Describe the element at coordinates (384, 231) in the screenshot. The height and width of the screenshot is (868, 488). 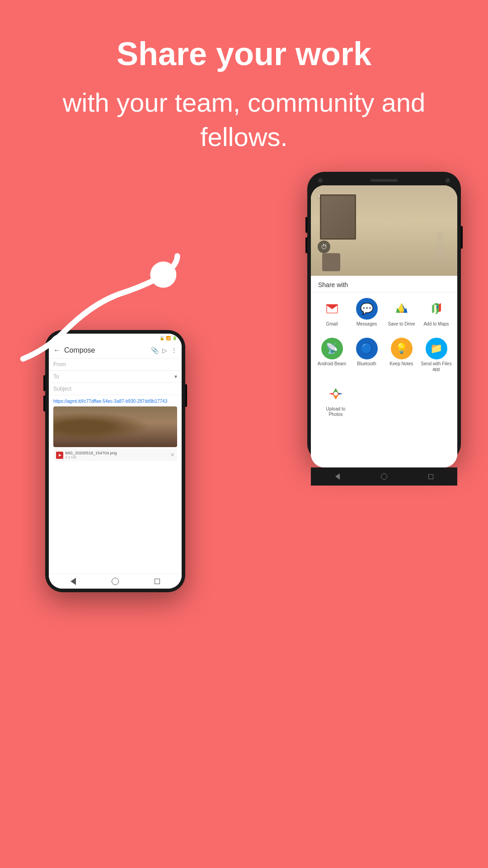
I see `photo-area: ← ⏱` at that location.